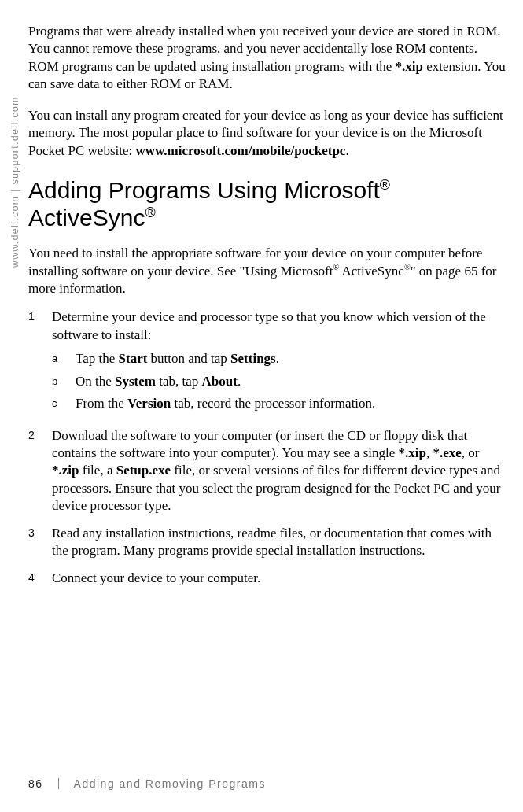  I want to click on para-intro: You need to install the appropriate soft…, so click(269, 271).